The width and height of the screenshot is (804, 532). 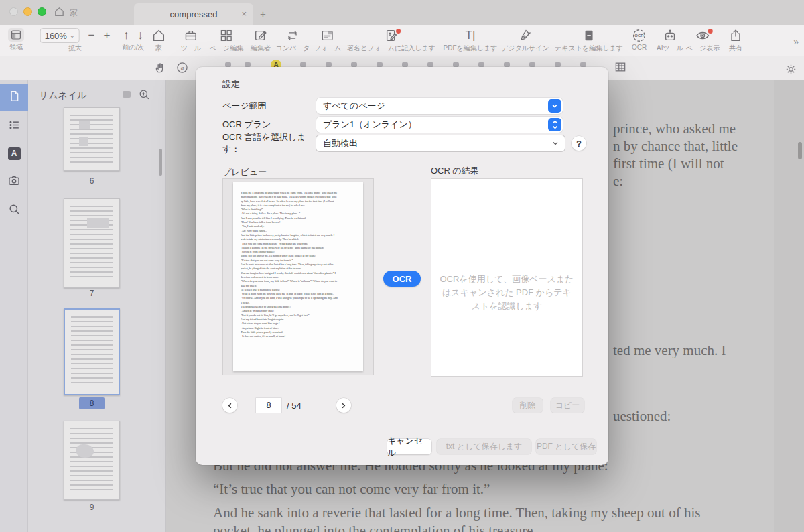 I want to click on table-tool-icon, so click(x=620, y=68).